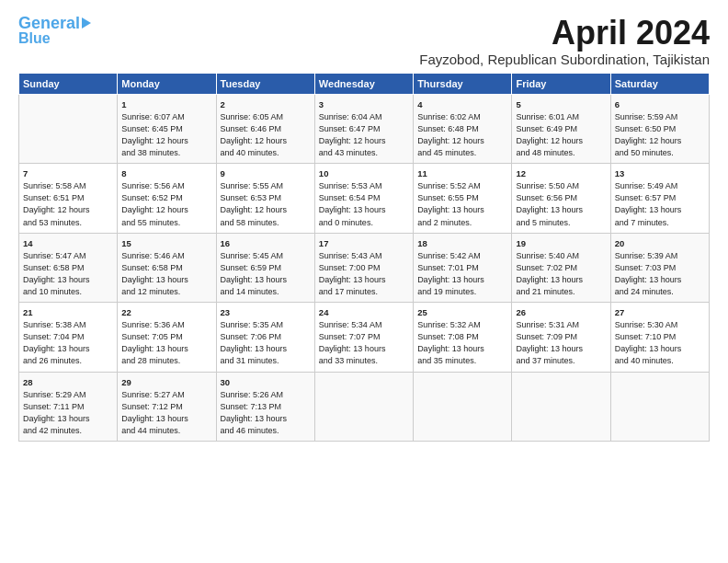  I want to click on table-row: 21Sunrise: 5:38 AMSunset: 7:04 PMDayligh…, so click(364, 337).